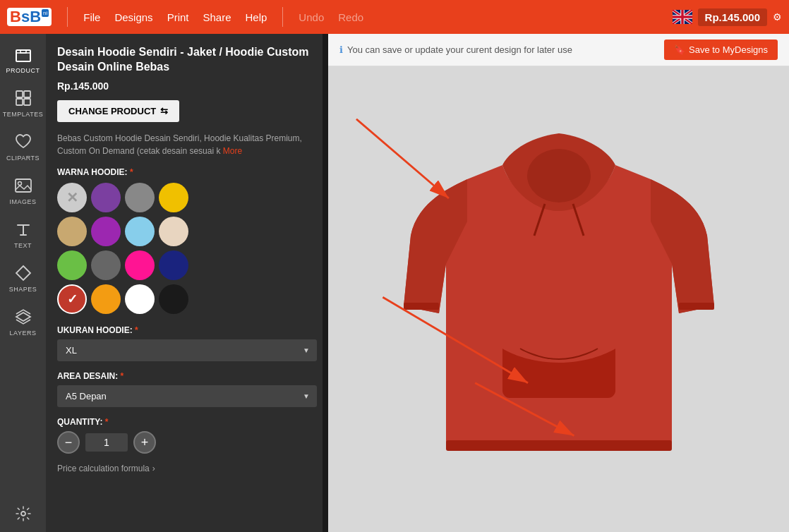  What do you see at coordinates (174, 299) in the screenshot?
I see `color-swatch-black` at bounding box center [174, 299].